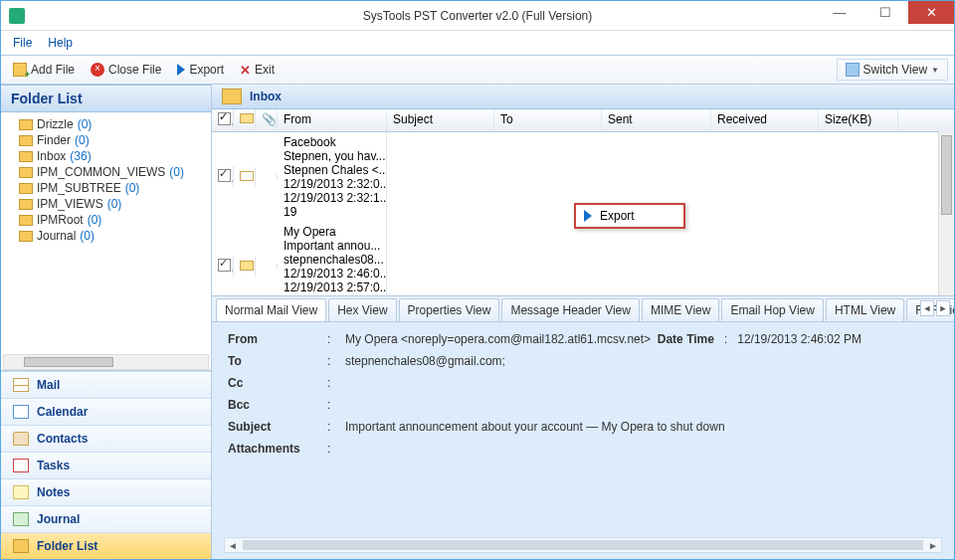  Describe the element at coordinates (800, 339) in the screenshot. I see `detail-datetime-value: 12/19/2013 2:46:02 PM` at that location.